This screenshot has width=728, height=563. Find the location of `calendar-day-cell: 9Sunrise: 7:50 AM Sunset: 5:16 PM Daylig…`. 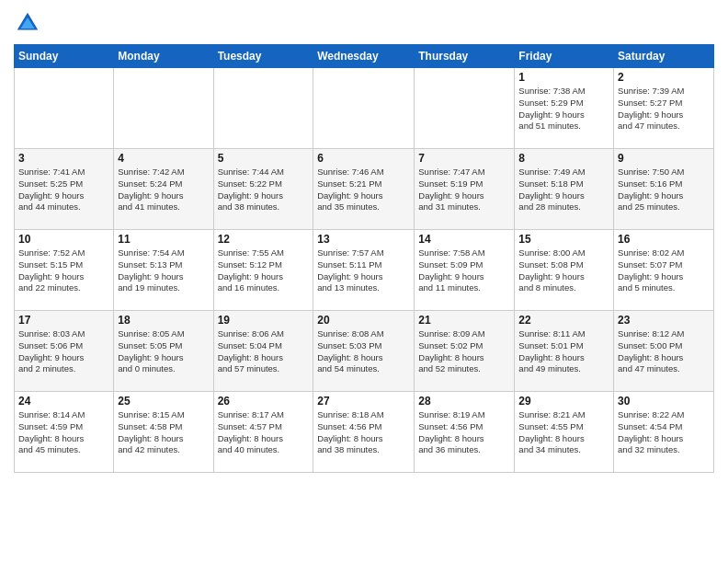

calendar-day-cell: 9Sunrise: 7:50 AM Sunset: 5:16 PM Daylig… is located at coordinates (664, 190).